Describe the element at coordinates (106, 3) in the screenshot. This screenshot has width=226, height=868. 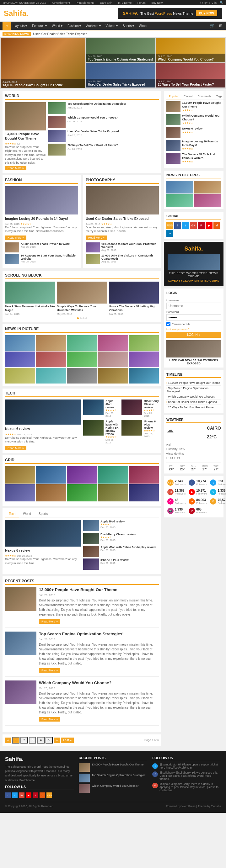
I see `top-bar-darkskin: Dark Skin` at that location.